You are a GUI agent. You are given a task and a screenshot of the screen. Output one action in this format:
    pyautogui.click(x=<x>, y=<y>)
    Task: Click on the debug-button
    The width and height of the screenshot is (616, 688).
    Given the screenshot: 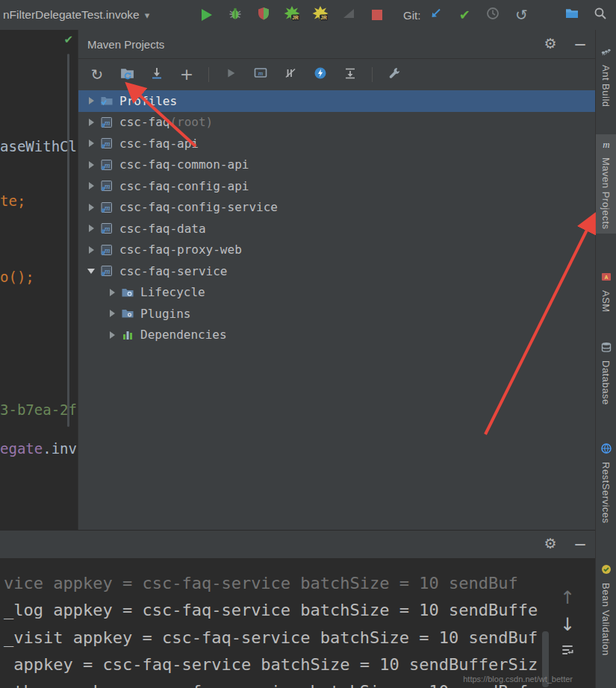 What is the action you would take?
    pyautogui.click(x=235, y=15)
    